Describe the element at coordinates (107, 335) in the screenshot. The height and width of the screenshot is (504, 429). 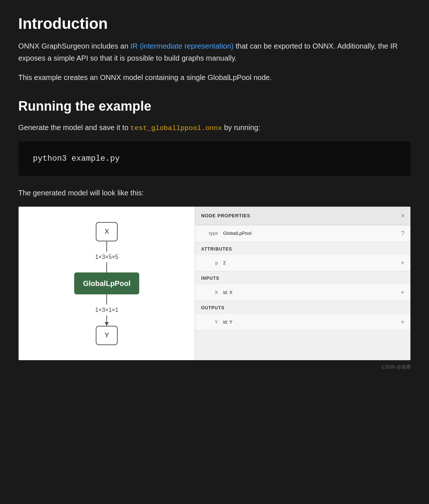
I see `node-y: Y` at that location.